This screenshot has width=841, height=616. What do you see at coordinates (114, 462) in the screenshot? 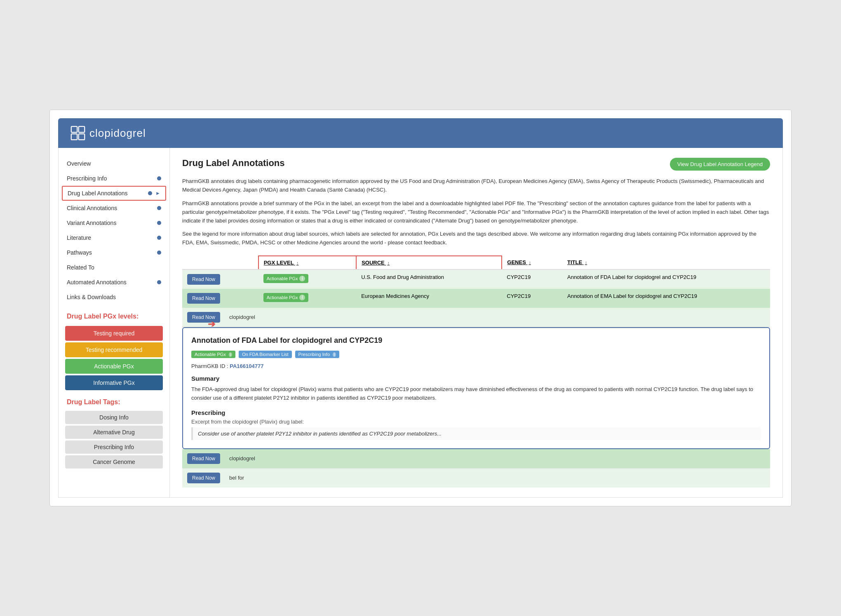
I see `cancer-genome-tag-button: Cancer Genome` at bounding box center [114, 462].